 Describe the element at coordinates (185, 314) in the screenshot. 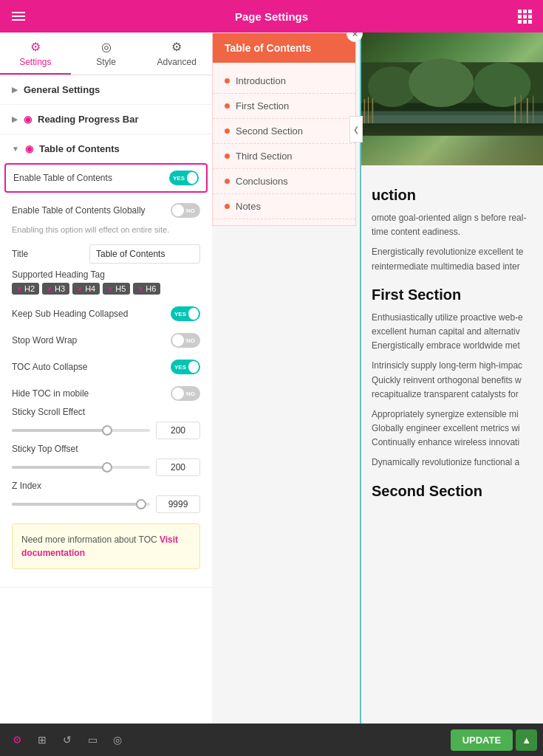

I see `keep-sub-toggle: YES` at that location.